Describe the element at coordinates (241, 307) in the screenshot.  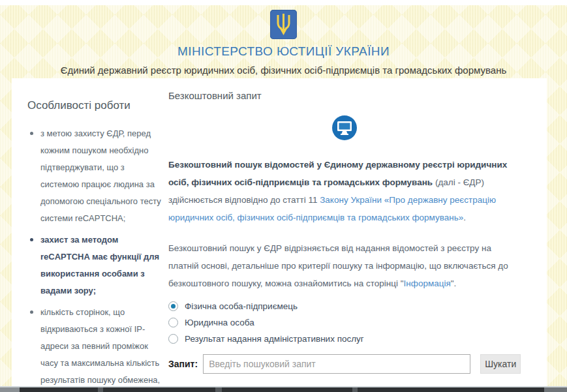
I see `radio-label: Фізична особа-підприємець` at that location.